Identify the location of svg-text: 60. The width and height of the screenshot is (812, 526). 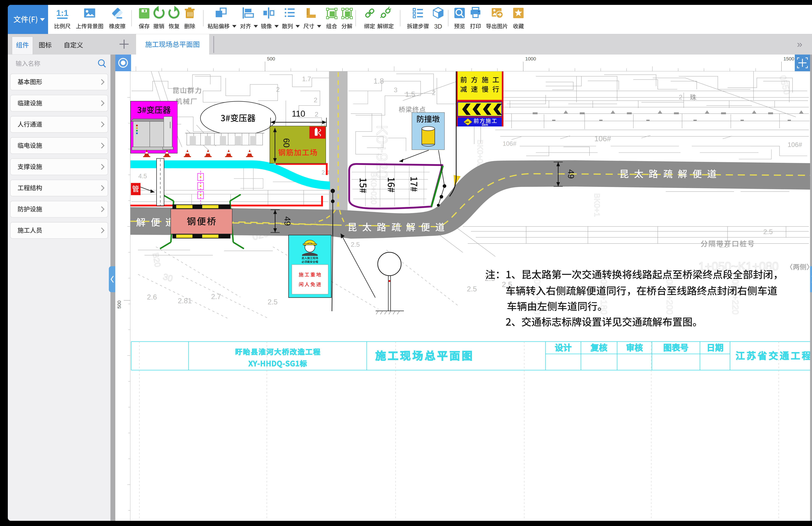
(287, 143).